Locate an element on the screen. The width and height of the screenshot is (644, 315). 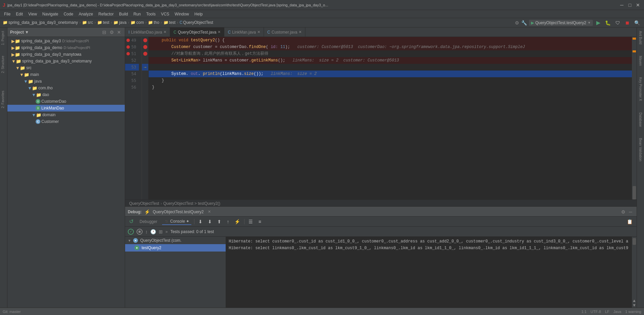
menu-help: Help is located at coordinates (198, 14).